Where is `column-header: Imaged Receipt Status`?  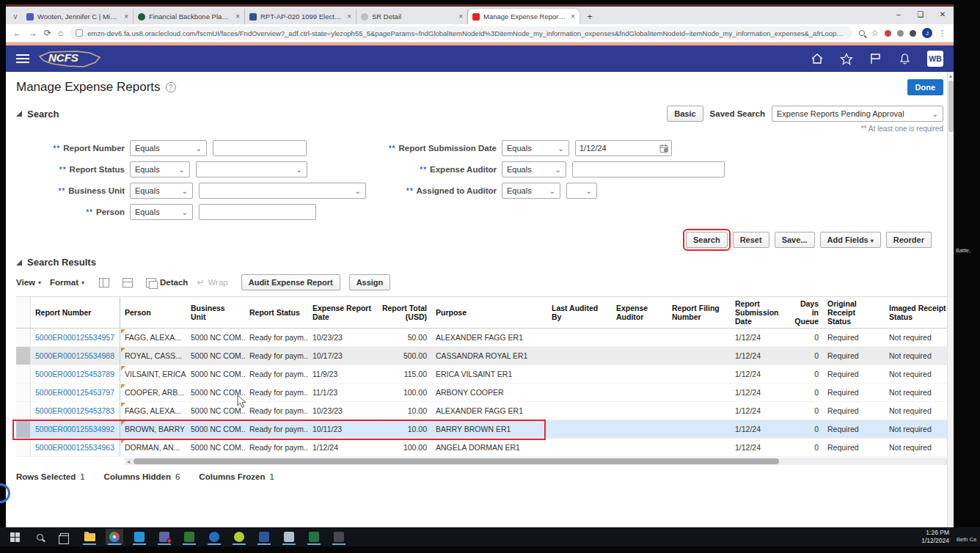 column-header: Imaged Receipt Status is located at coordinates (918, 312).